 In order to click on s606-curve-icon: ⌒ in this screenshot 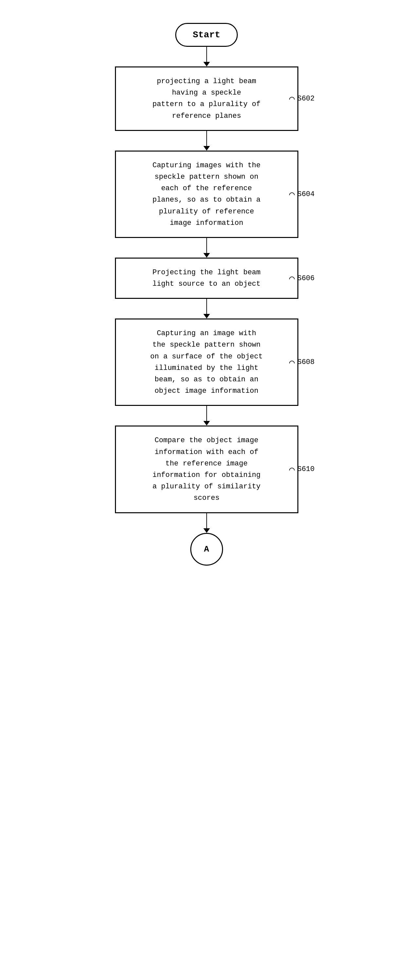, I will do `click(292, 278)`.